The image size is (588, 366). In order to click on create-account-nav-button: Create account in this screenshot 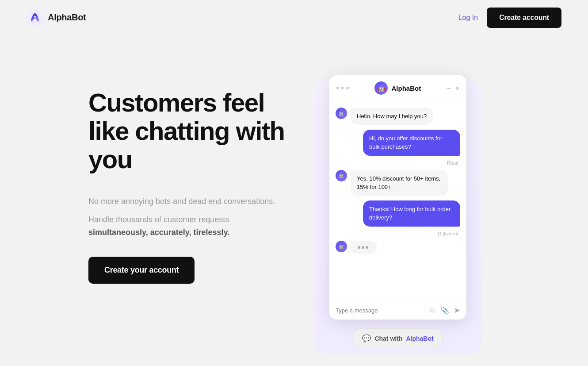, I will do `click(524, 18)`.